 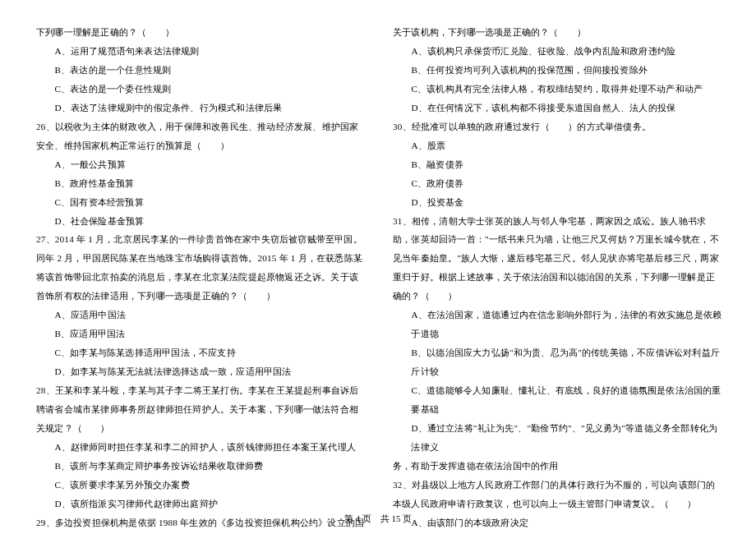 What do you see at coordinates (201, 524) in the screenshot?
I see `q29-stem-head: 29、多边投资担保机构是依据 1988 年生效的《多边投资担保机构公约》设立的国…` at bounding box center [201, 524].